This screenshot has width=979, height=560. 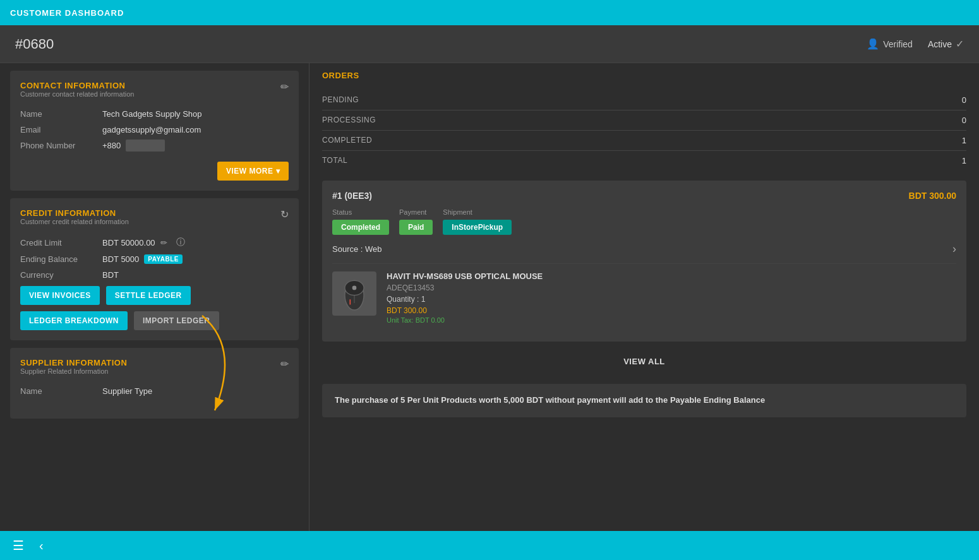 I want to click on orders-processing-value: 0, so click(x=964, y=120).